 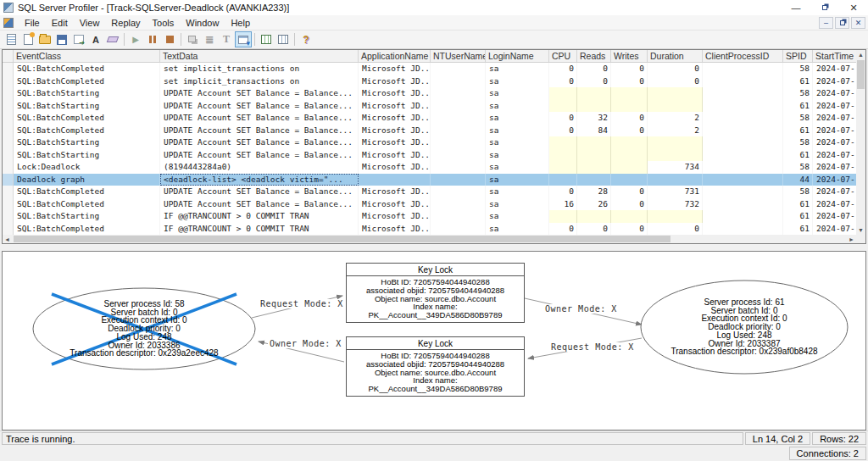 What do you see at coordinates (153, 39) in the screenshot?
I see `pause-trace-button` at bounding box center [153, 39].